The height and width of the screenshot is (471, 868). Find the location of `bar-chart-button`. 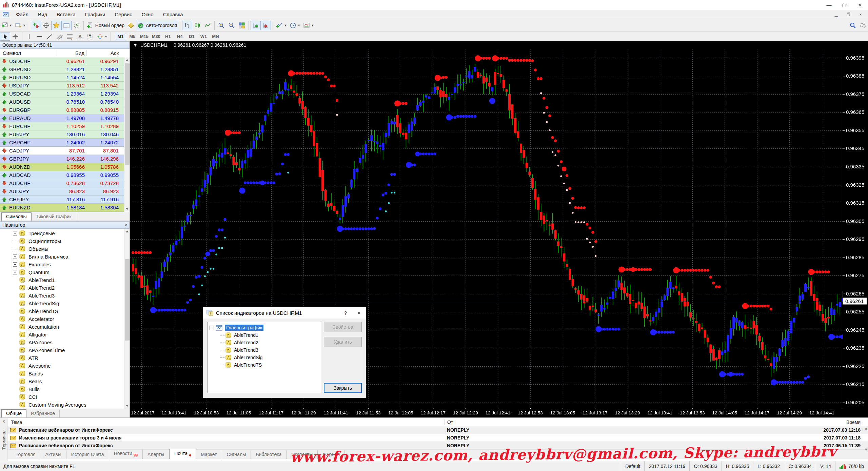

bar-chart-button is located at coordinates (187, 25).